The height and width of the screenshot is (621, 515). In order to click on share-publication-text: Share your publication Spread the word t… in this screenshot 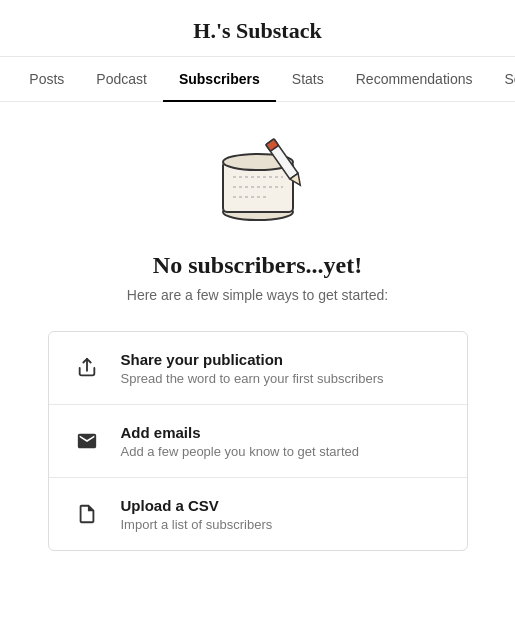, I will do `click(252, 368)`.